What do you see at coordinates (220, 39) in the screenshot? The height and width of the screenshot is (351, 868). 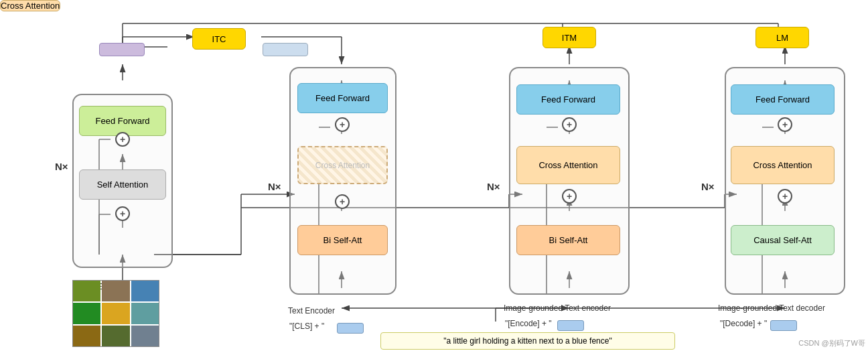 I see `itc-label: ITC` at bounding box center [220, 39].